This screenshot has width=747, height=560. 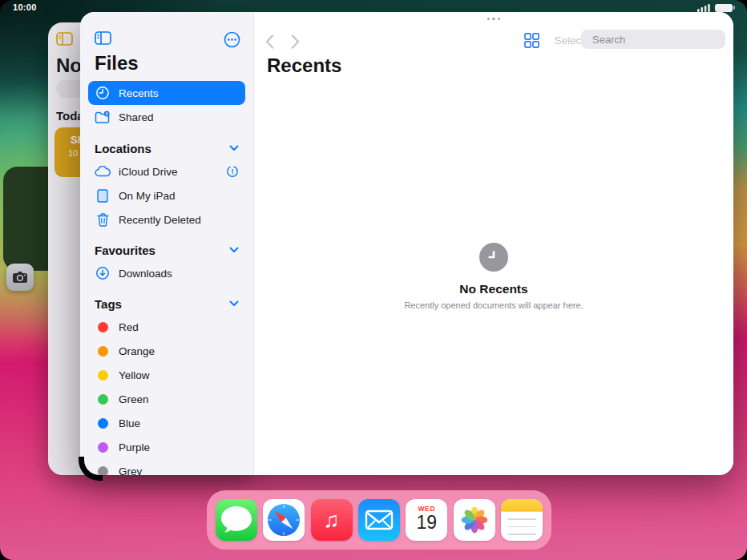 I want to click on sidebar-item-label: Shared, so click(x=136, y=117).